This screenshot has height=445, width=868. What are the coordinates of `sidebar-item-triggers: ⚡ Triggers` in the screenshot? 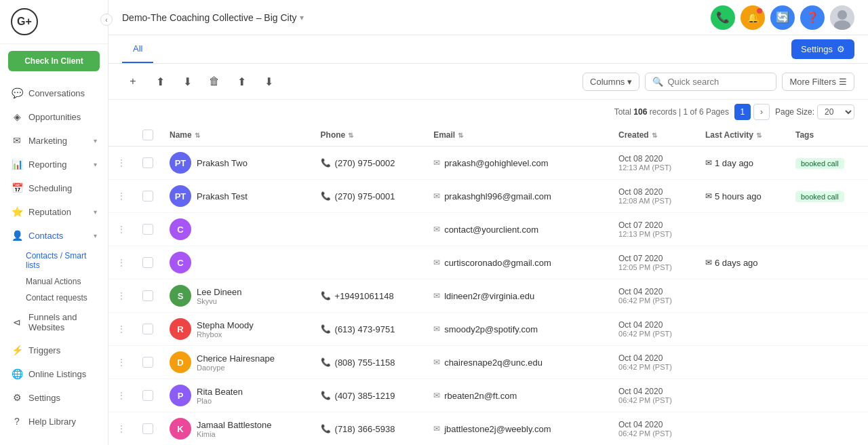 It's located at (54, 350).